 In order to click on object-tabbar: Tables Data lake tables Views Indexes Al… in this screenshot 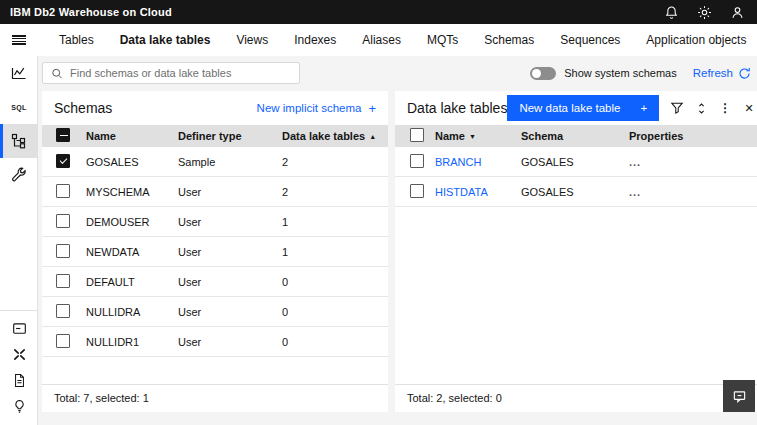, I will do `click(378, 40)`.